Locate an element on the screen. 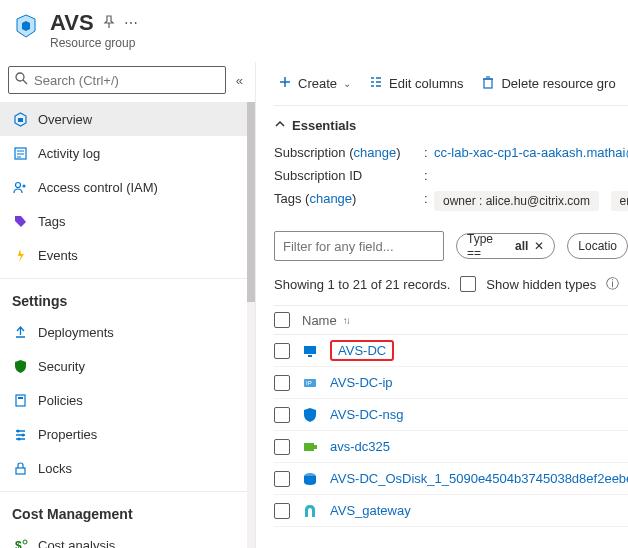 The width and height of the screenshot is (628, 548). table-row: avs-dc325 is located at coordinates (451, 447).